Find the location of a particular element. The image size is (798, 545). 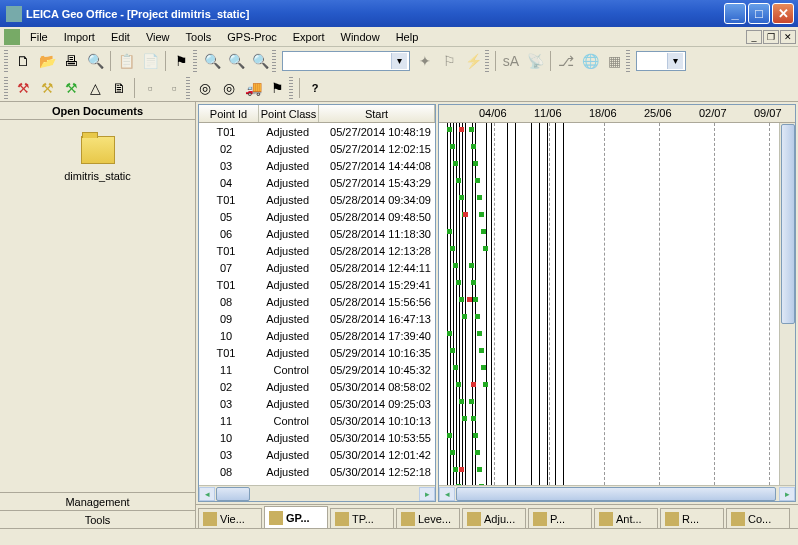

tool-doc: 🗎 is located at coordinates (119, 88).